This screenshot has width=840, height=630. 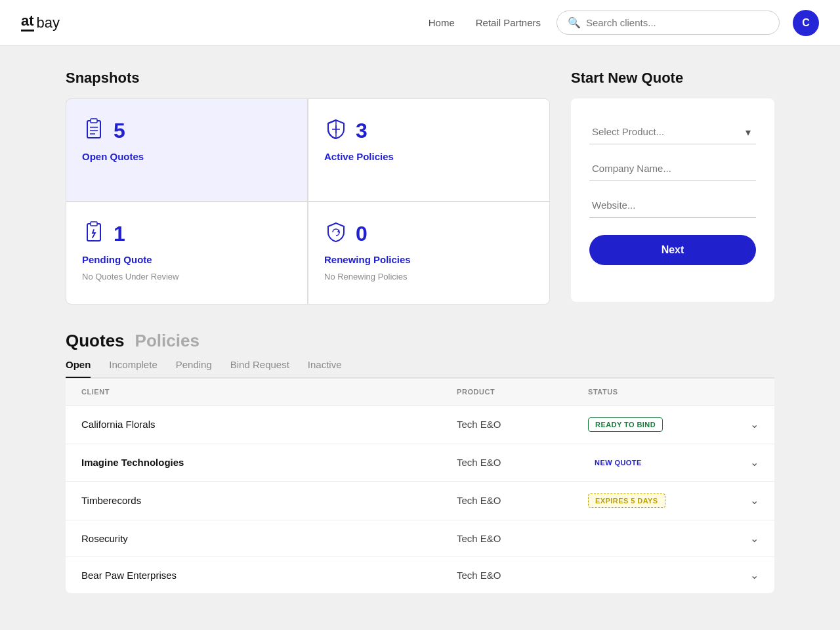 What do you see at coordinates (673, 132) in the screenshot?
I see `product-select-wrapper: Select Product...` at bounding box center [673, 132].